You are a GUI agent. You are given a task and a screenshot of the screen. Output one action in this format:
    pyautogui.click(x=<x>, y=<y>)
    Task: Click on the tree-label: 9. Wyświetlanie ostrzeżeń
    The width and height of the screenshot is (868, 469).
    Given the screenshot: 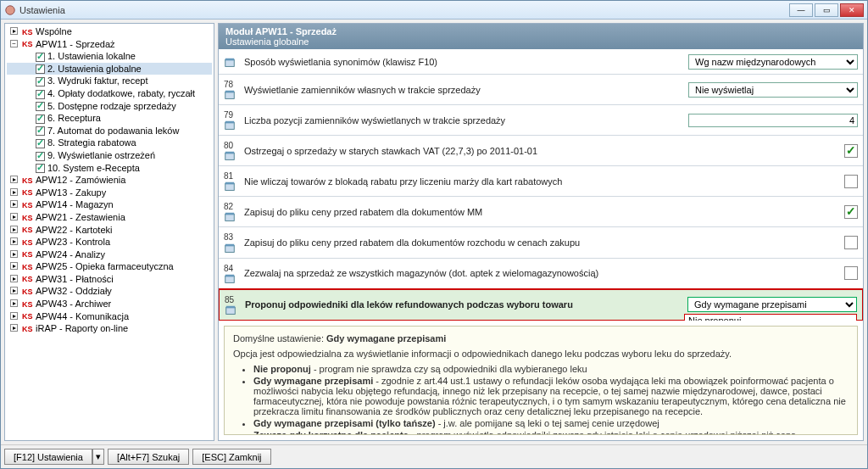 What is the action you would take?
    pyautogui.click(x=102, y=155)
    